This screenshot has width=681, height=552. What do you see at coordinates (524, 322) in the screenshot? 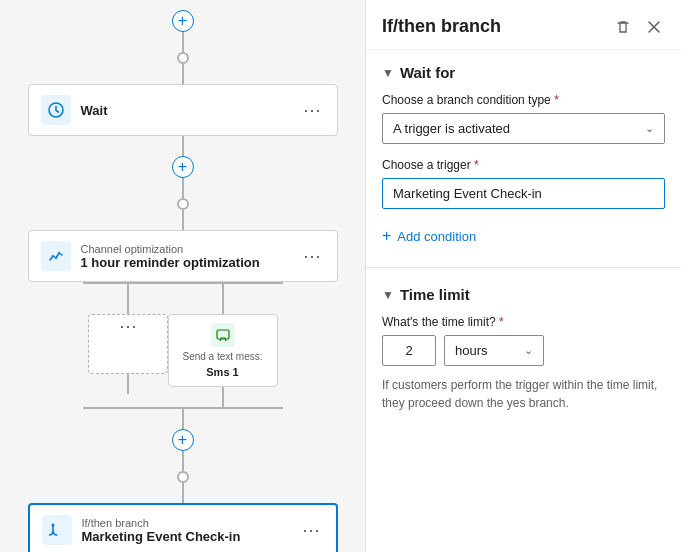
I see `time-limit-question-label: What's the time limit? *` at bounding box center [524, 322].